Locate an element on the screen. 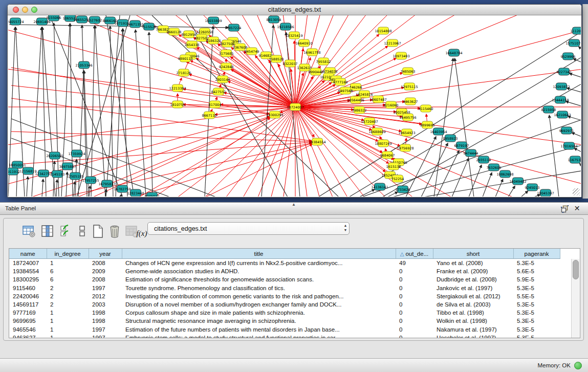 Image resolution: width=588 pixels, height=372 pixels. cell-short: Stergiakouli et al. (2012) is located at coordinates (473, 296).